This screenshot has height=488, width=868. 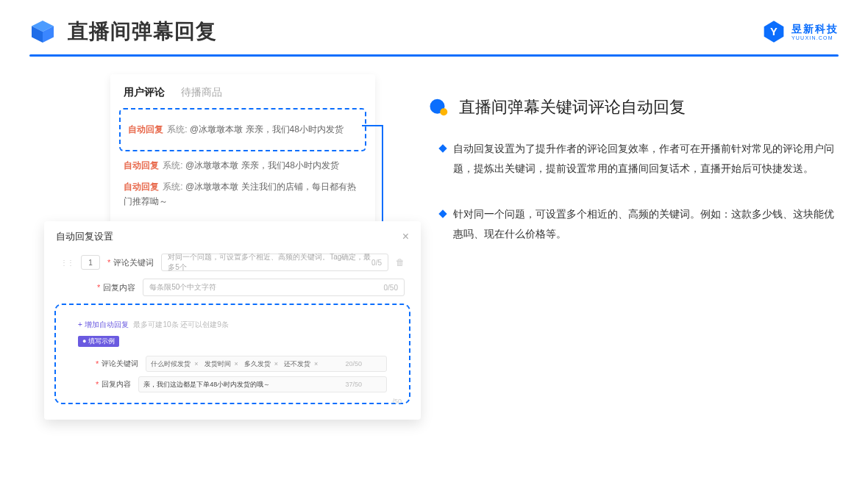 I want to click on add-hint: 最多可建10条 还可以创建9条, so click(x=181, y=325).